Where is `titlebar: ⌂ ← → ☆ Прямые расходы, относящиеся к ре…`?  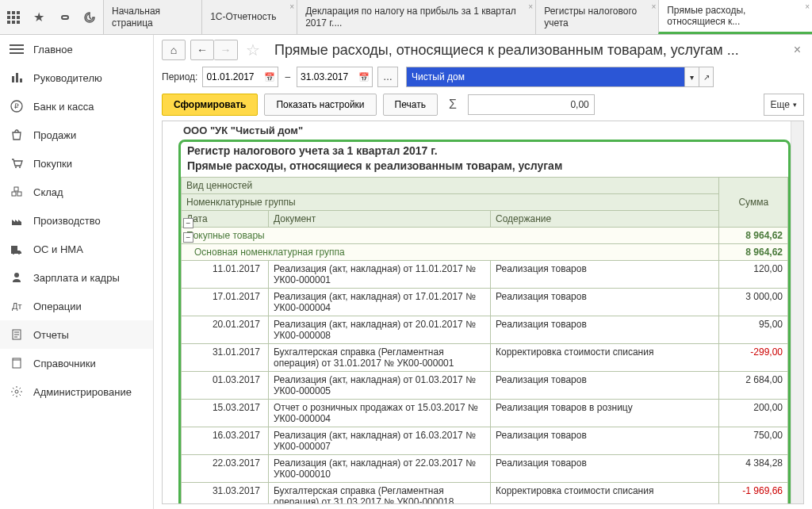 titlebar: ⌂ ← → ☆ Прямые расходы, относящиеся к ре… is located at coordinates (483, 50).